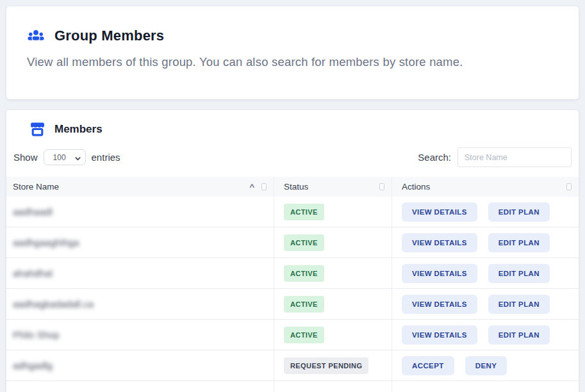 The image size is (585, 392). I want to click on sort-asc-icon: ^, so click(252, 187).